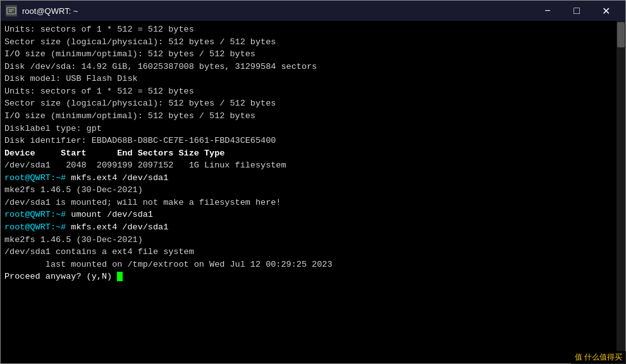 The height and width of the screenshot is (364, 626). What do you see at coordinates (577, 11) in the screenshot?
I see `window-controls: − □ ✕` at bounding box center [577, 11].